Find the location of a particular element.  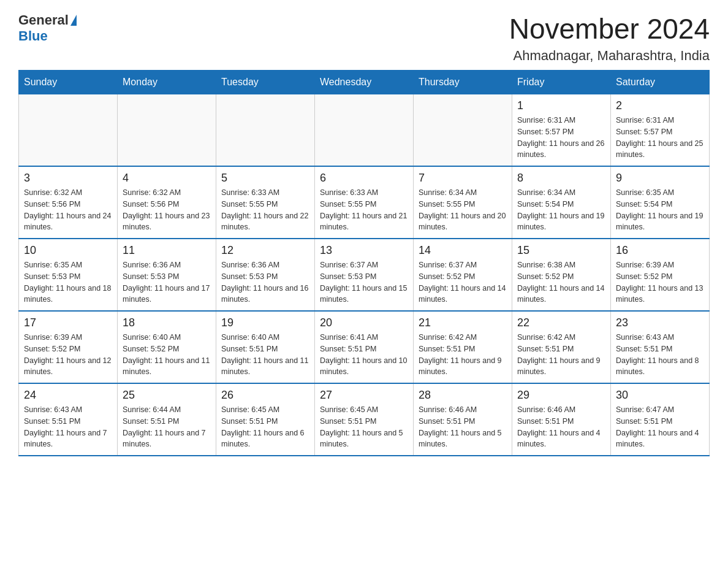

day-number: 28 is located at coordinates (463, 395).